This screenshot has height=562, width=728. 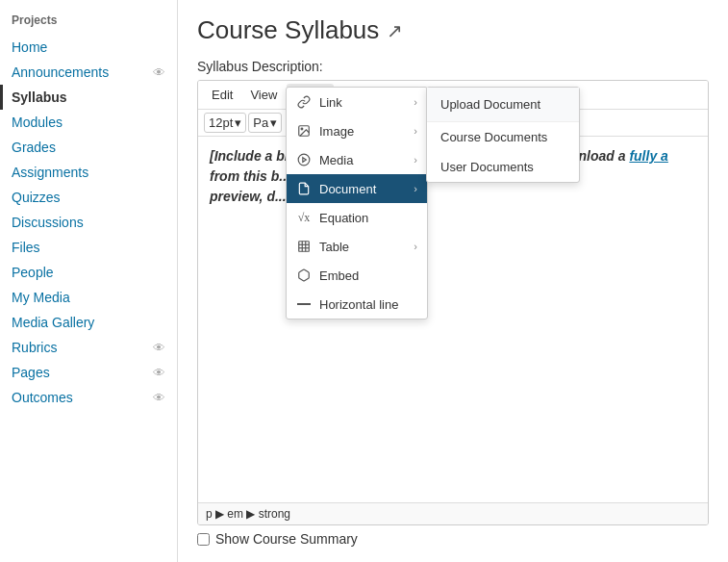 What do you see at coordinates (35, 347) in the screenshot?
I see `sidebar-link-label: Rubrics` at bounding box center [35, 347].